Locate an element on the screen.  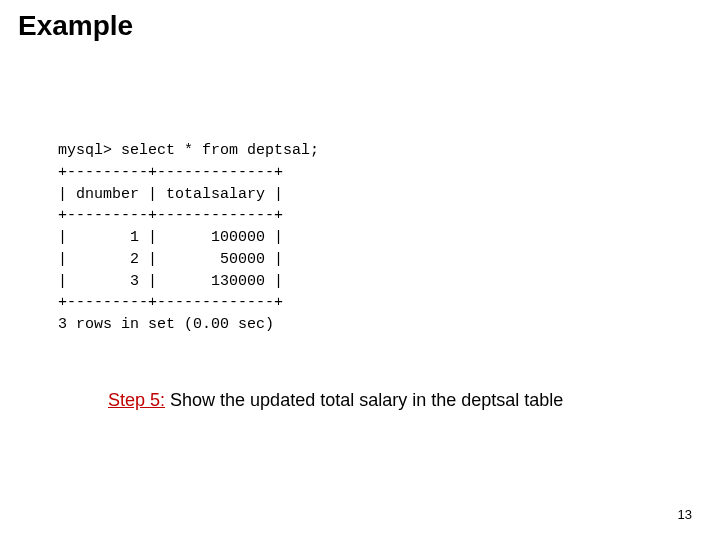
step-text: Show the updated total salary in the dep… is located at coordinates (364, 400).